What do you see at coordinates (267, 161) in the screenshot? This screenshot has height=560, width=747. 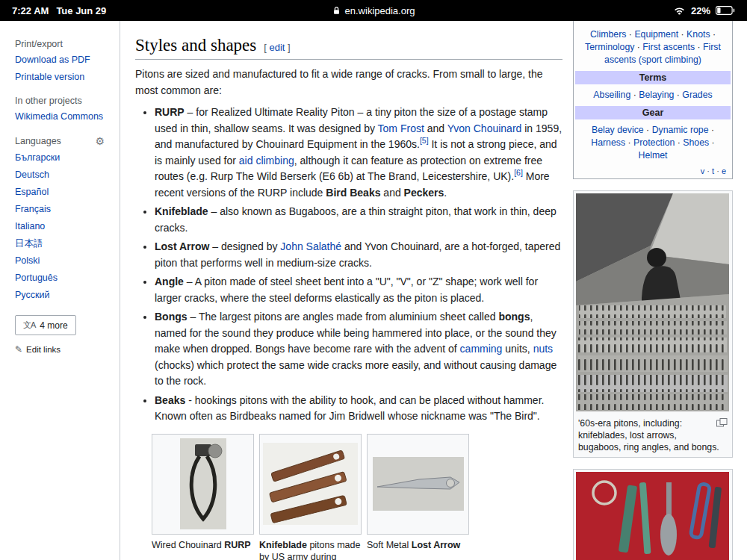 I see `wiki-link: aid climbing` at bounding box center [267, 161].